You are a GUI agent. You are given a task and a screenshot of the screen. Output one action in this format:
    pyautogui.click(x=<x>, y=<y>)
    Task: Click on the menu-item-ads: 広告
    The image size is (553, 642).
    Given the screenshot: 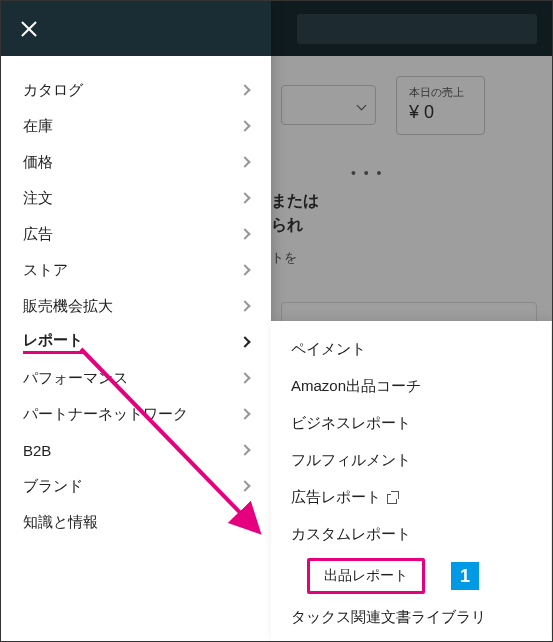 What is the action you would take?
    pyautogui.click(x=136, y=234)
    